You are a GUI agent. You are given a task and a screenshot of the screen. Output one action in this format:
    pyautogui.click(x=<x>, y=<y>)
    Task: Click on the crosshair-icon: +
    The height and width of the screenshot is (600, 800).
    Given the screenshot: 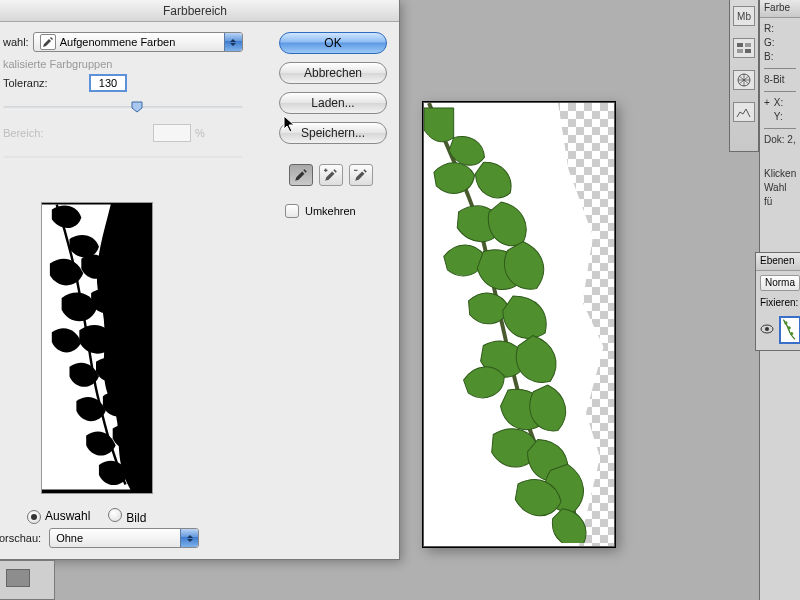 What is the action you would take?
    pyautogui.click(x=767, y=103)
    